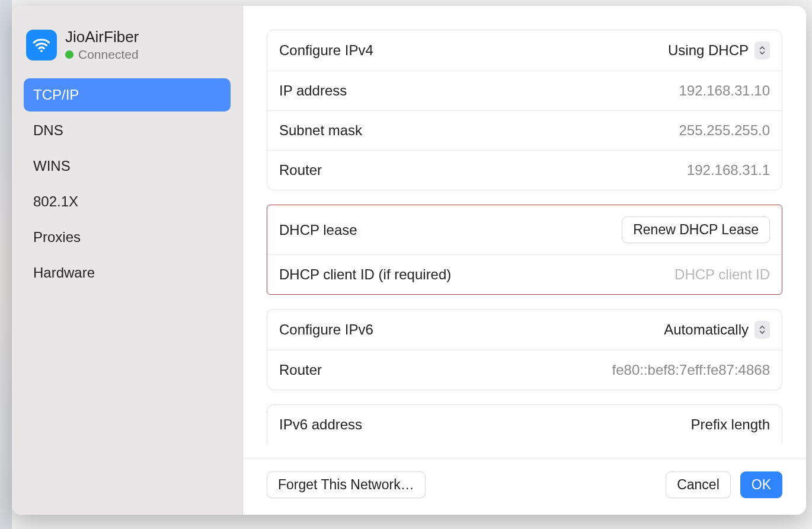 The width and height of the screenshot is (812, 529). Describe the element at coordinates (127, 237) in the screenshot. I see `sidebar-item-proxies: Proxies` at that location.